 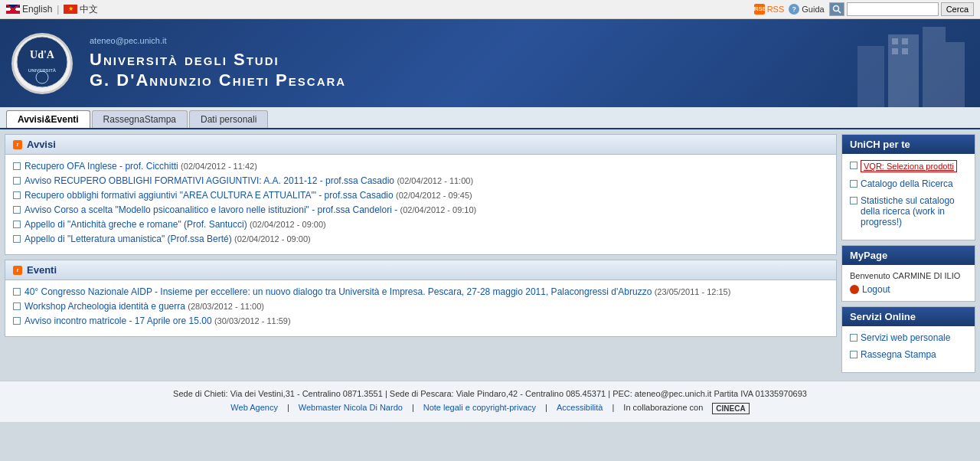 What do you see at coordinates (490, 9) in the screenshot?
I see `top-bar: English | ★ 中文 RSS RSS ? Guida Cerca` at bounding box center [490, 9].